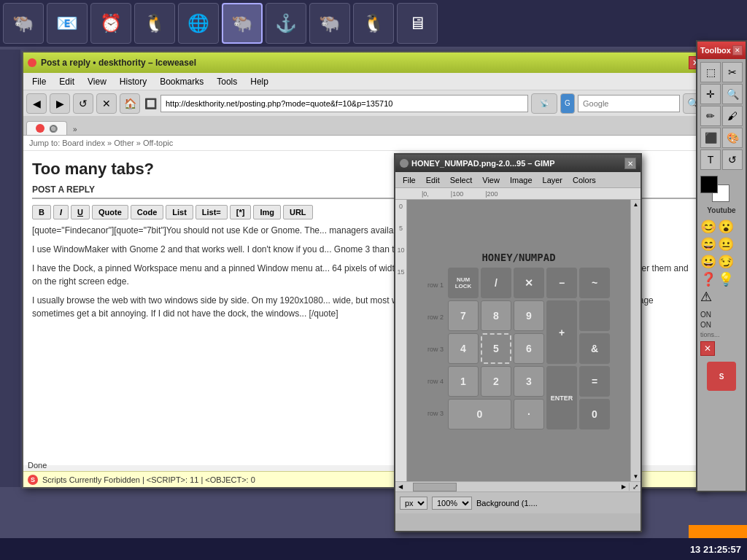 Image resolution: width=747 pixels, height=560 pixels. I want to click on numpad-plus: +, so click(562, 332).